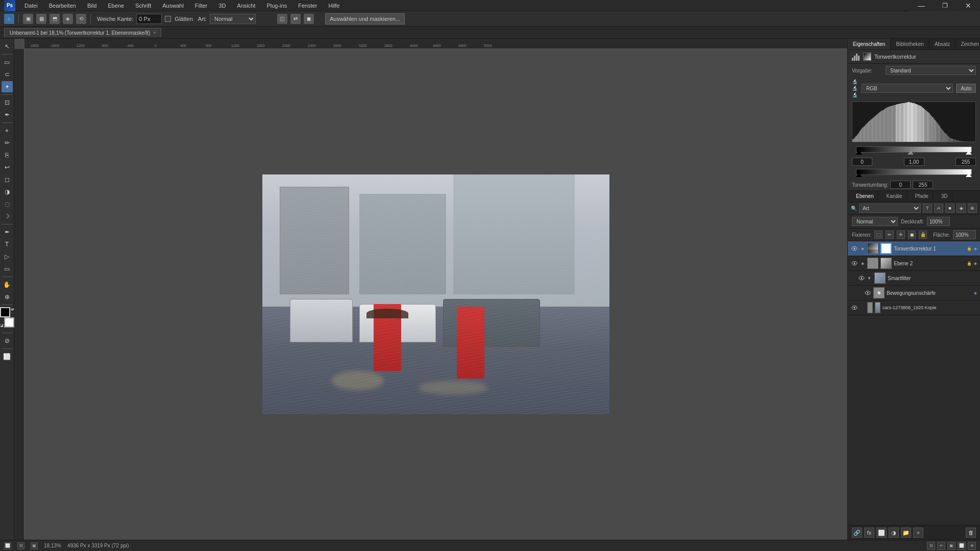 The width and height of the screenshot is (980, 551). Describe the element at coordinates (179, 19) in the screenshot. I see `glatten-checkbox: Glätten` at that location.